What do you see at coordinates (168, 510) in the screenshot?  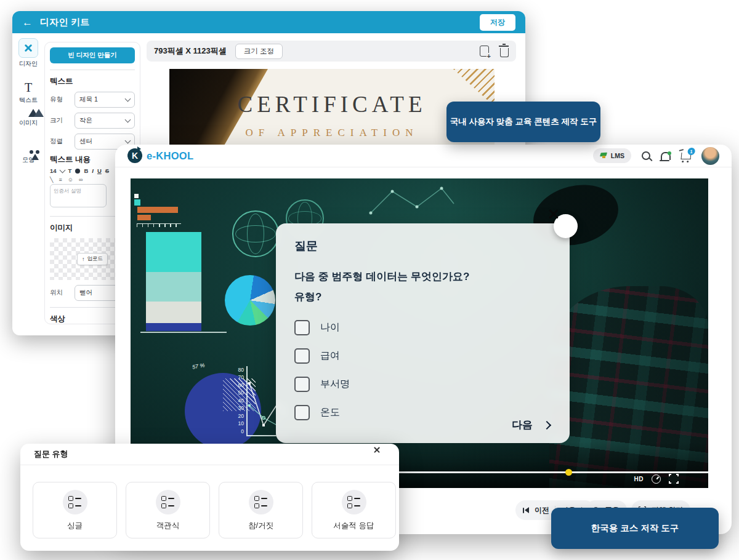 I see `type-card-multiple-choice: 객관식` at bounding box center [168, 510].